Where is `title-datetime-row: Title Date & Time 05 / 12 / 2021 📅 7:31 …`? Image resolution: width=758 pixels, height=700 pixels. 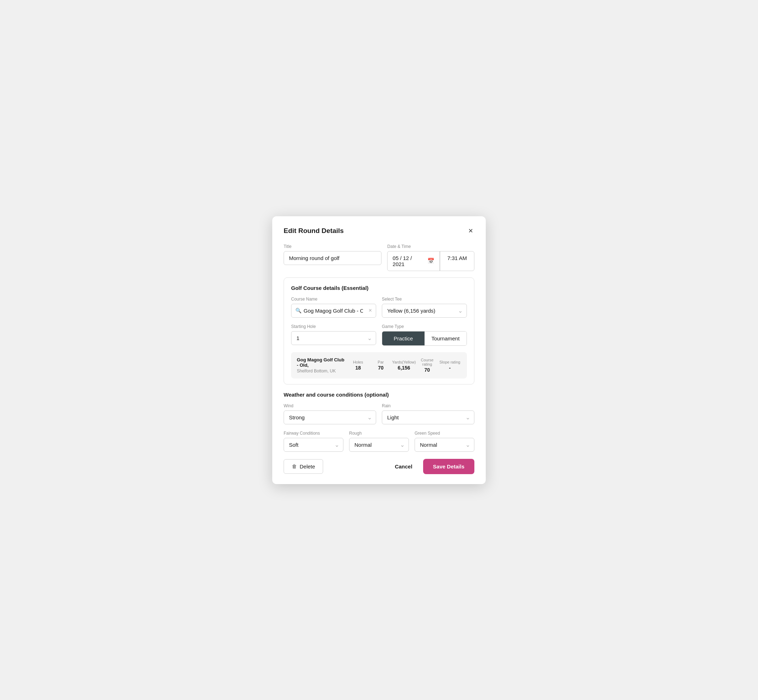
title-datetime-row: Title Date & Time 05 / 12 / 2021 📅 7:31 … is located at coordinates (379, 258).